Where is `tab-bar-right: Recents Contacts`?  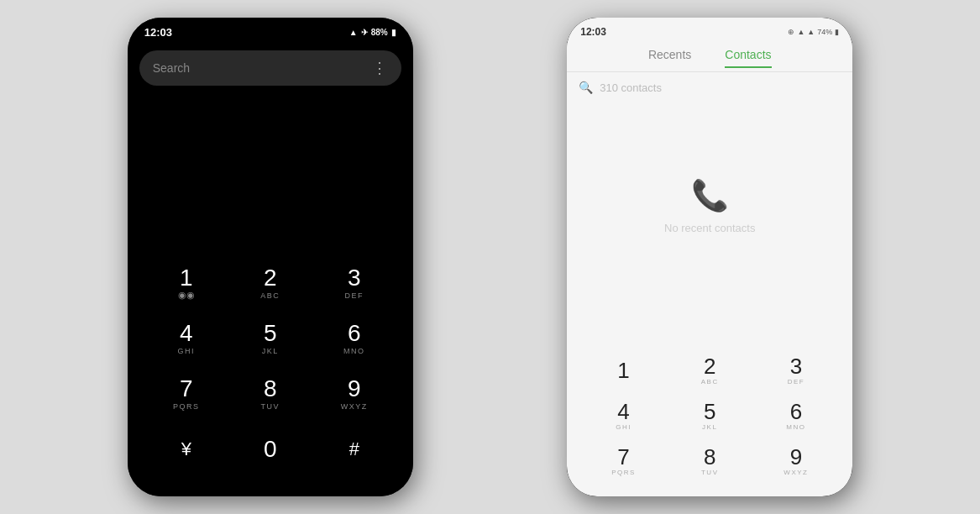 tab-bar-right: Recents Contacts is located at coordinates (710, 57).